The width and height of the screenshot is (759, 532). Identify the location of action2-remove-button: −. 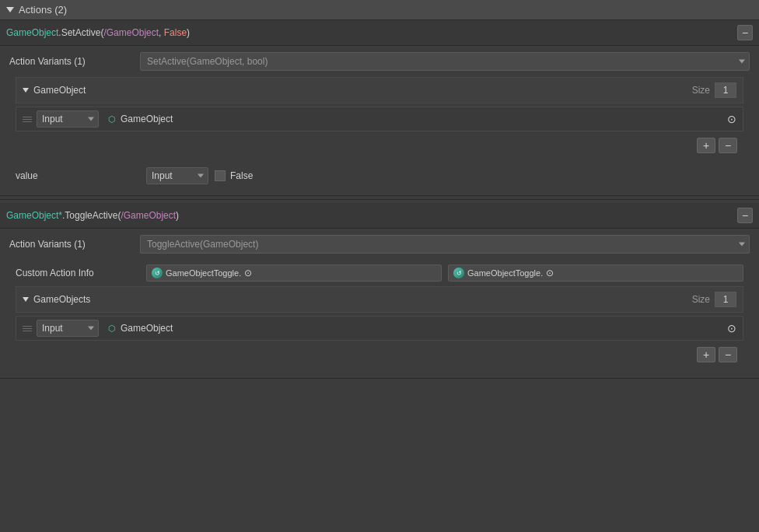
(745, 215).